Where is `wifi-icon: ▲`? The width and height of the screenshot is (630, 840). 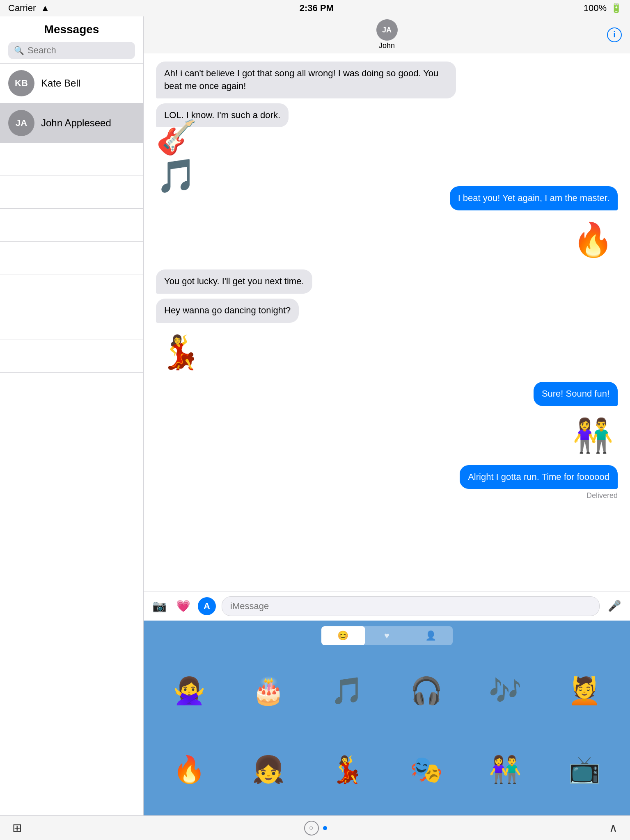 wifi-icon: ▲ is located at coordinates (45, 8).